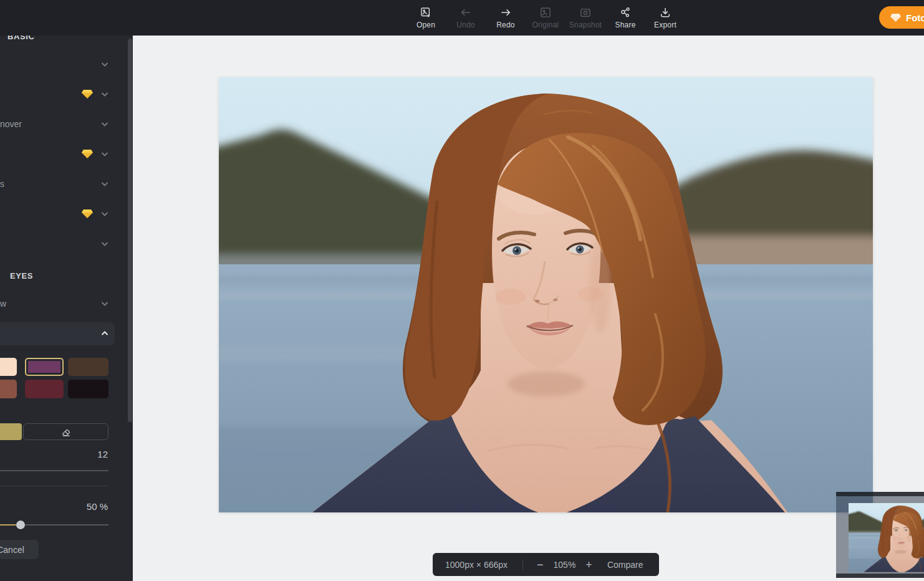  What do you see at coordinates (585, 17) in the screenshot?
I see `snapshot-button: Snapshot` at bounding box center [585, 17].